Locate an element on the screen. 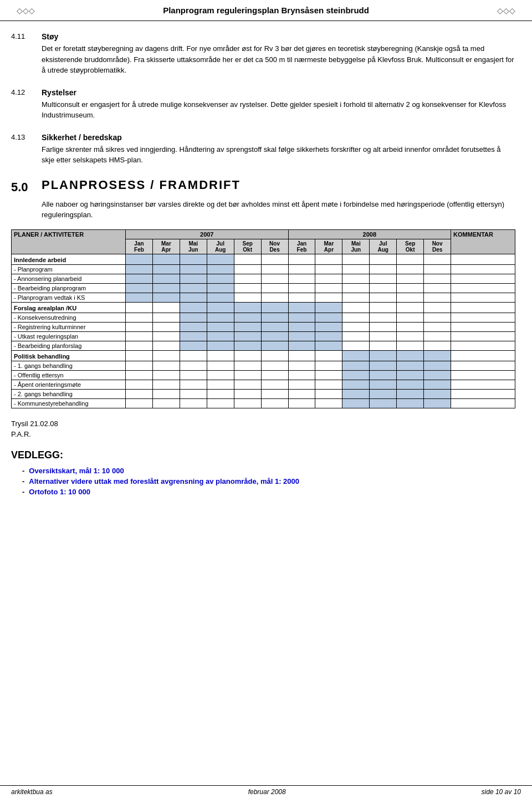 Image resolution: width=532 pixels, height=798 pixels. sub-m2007-2-g1-i2 is located at coordinates (193, 336).